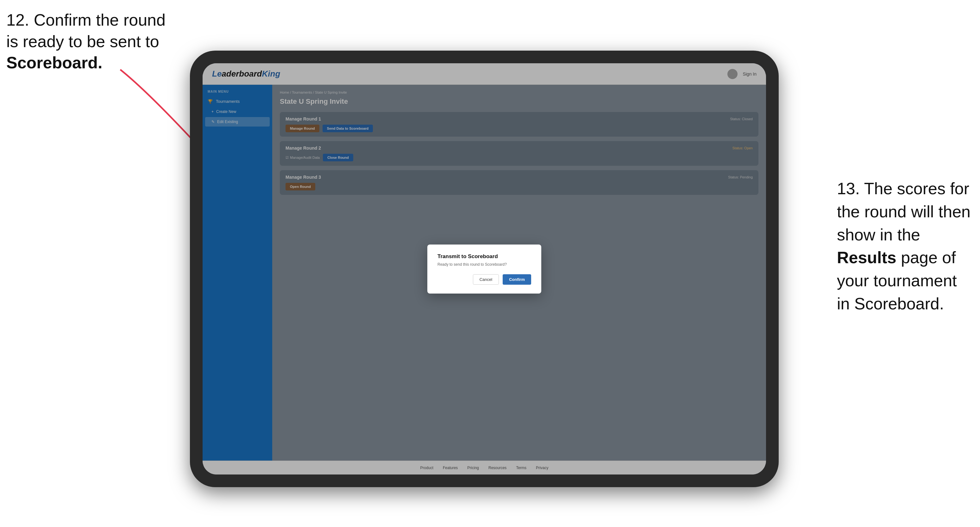 The height and width of the screenshot is (527, 980). What do you see at coordinates (86, 20) in the screenshot?
I see `instruction-top-line1: 12. Confirm the round` at bounding box center [86, 20].